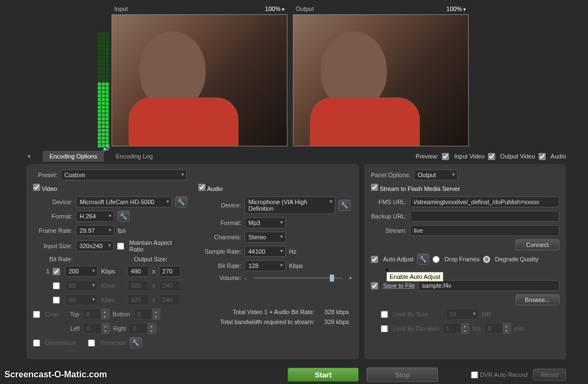  What do you see at coordinates (402, 375) in the screenshot?
I see `stop-button: Stop` at bounding box center [402, 375].